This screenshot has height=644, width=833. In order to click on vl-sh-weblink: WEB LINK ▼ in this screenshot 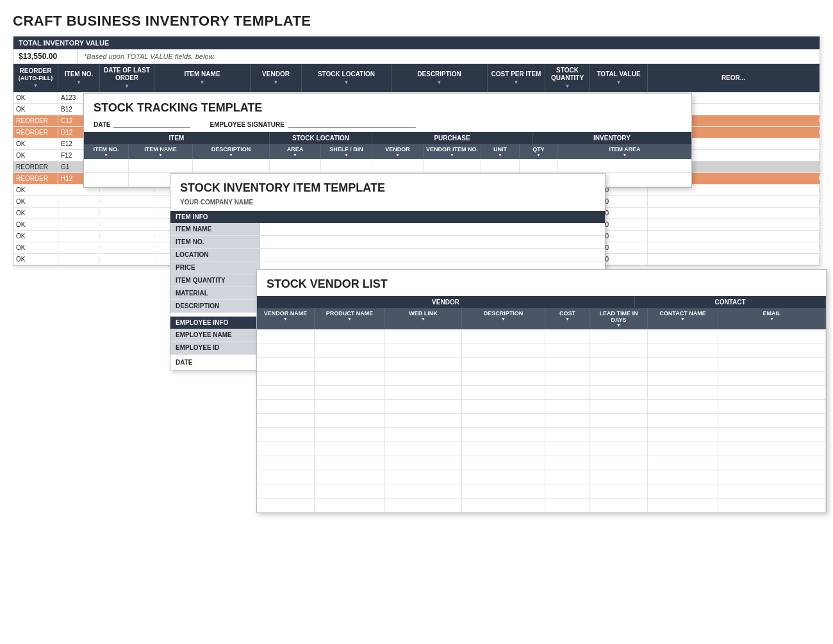, I will do `click(424, 319)`.